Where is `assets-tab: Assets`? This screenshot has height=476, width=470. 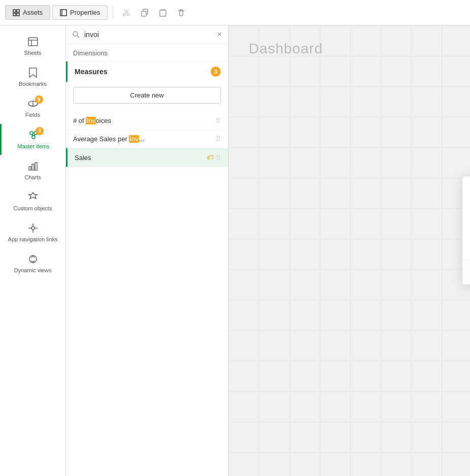 assets-tab: Assets is located at coordinates (27, 12).